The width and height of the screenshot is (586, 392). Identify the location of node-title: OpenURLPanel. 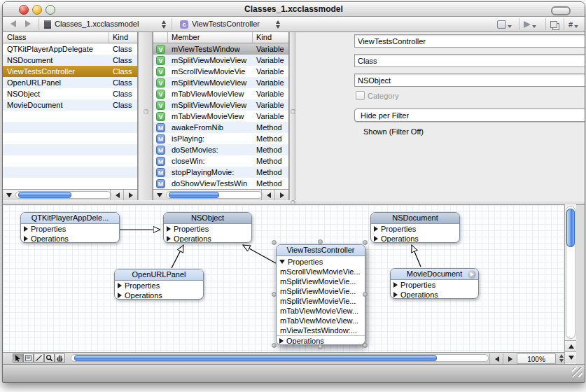
(159, 275).